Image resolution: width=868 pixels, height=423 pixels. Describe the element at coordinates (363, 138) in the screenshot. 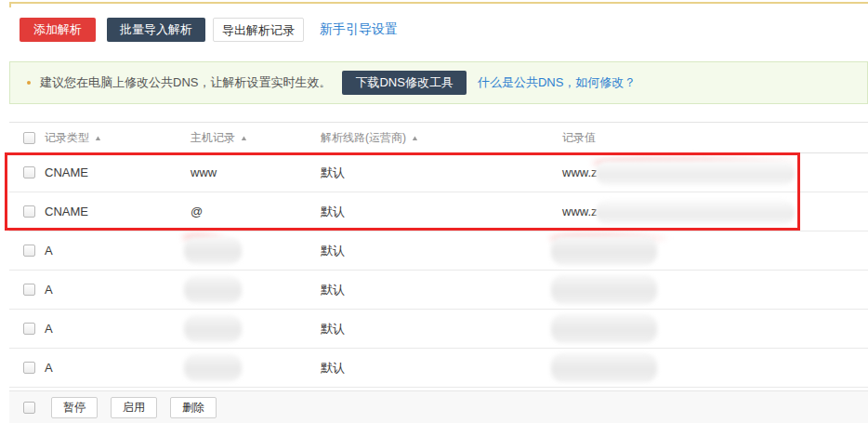

I see `column-label: 解析线路(运营商)` at that location.